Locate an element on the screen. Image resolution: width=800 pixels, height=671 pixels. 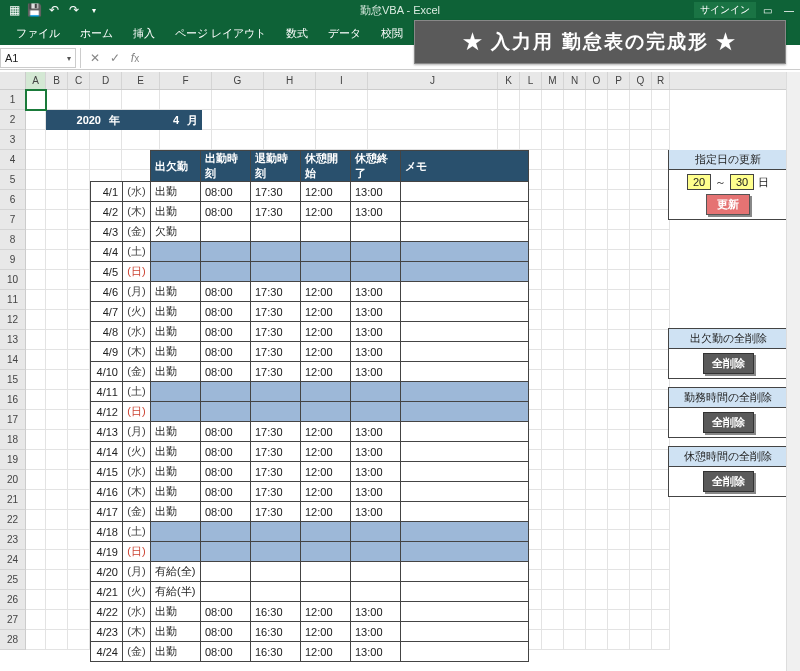
col-header-H: H is located at coordinates (290, 80).